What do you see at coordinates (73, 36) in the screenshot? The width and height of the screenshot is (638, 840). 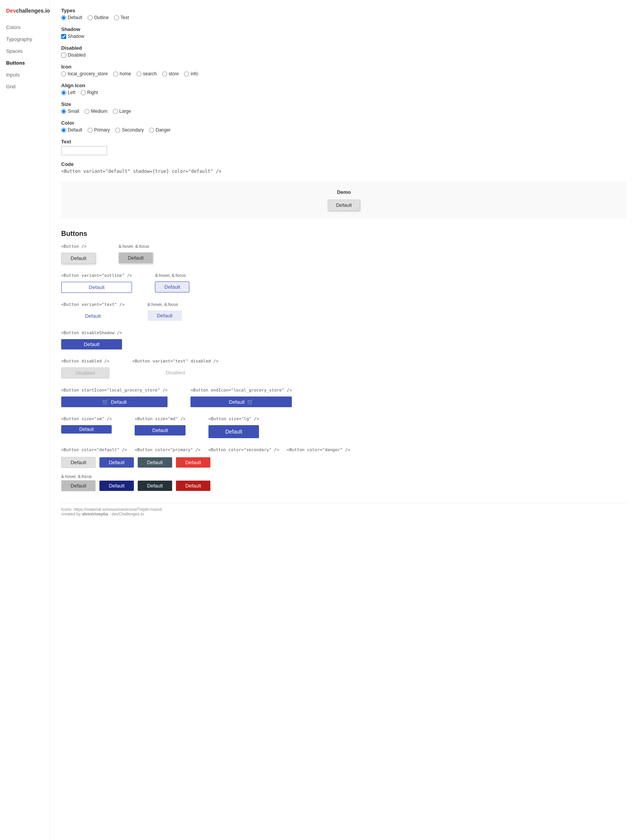 I see `shadow-checkbox-label: Shadow` at bounding box center [73, 36].